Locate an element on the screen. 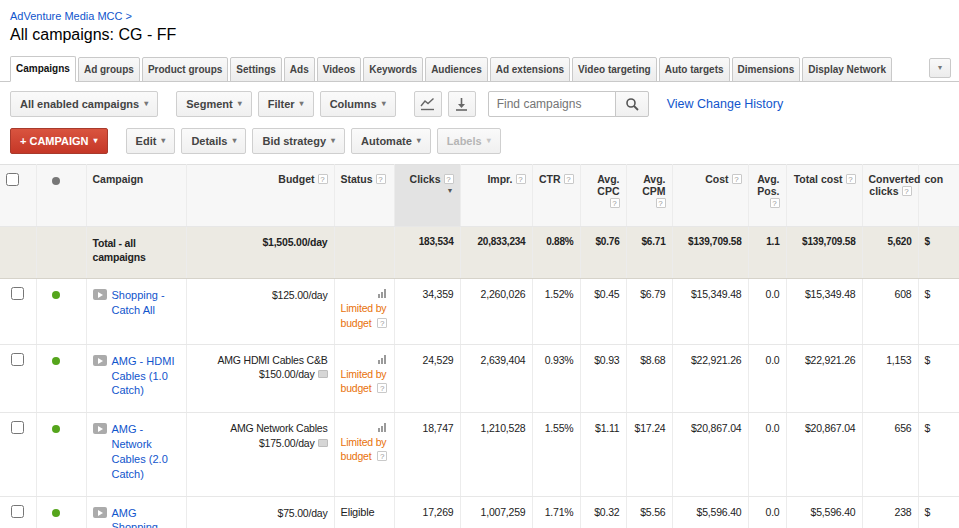  column-header-avg-pos: Avg. Pos.? is located at coordinates (767, 196).